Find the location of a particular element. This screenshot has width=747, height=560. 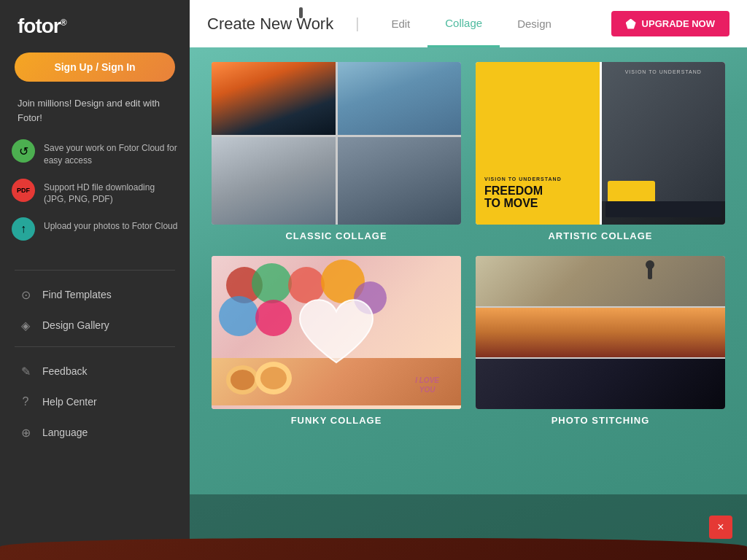

funky-collage-preview: I LOVEYOU is located at coordinates (336, 332).